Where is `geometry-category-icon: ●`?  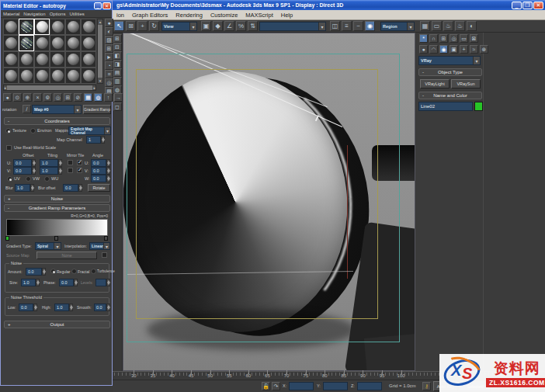
geometry-category-icon: ● is located at coordinates (424, 50).